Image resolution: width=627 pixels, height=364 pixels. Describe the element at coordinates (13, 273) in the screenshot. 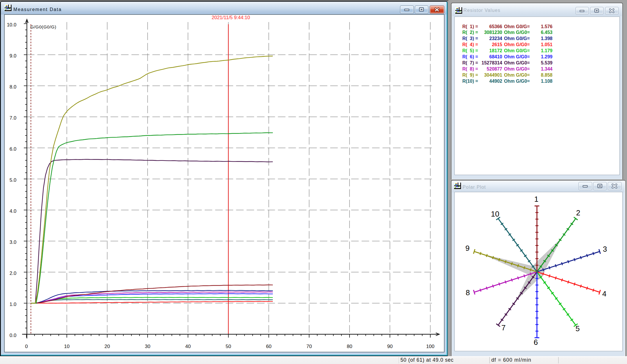

I see `svg-text: 2.0` at that location.